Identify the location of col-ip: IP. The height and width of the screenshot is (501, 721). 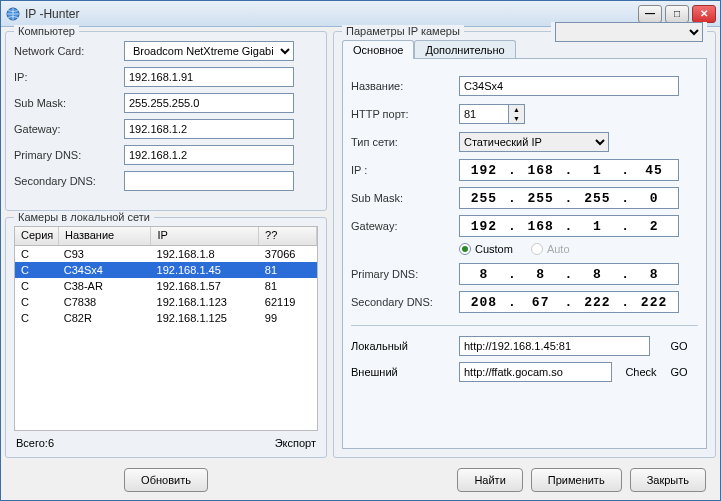
(205, 236).